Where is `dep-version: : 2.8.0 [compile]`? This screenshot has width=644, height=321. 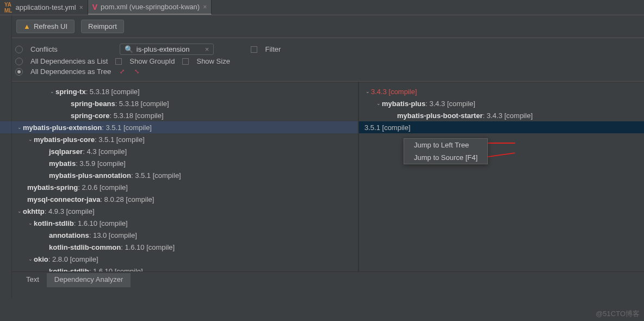 dep-version: : 2.8.0 [compile] is located at coordinates (73, 259).